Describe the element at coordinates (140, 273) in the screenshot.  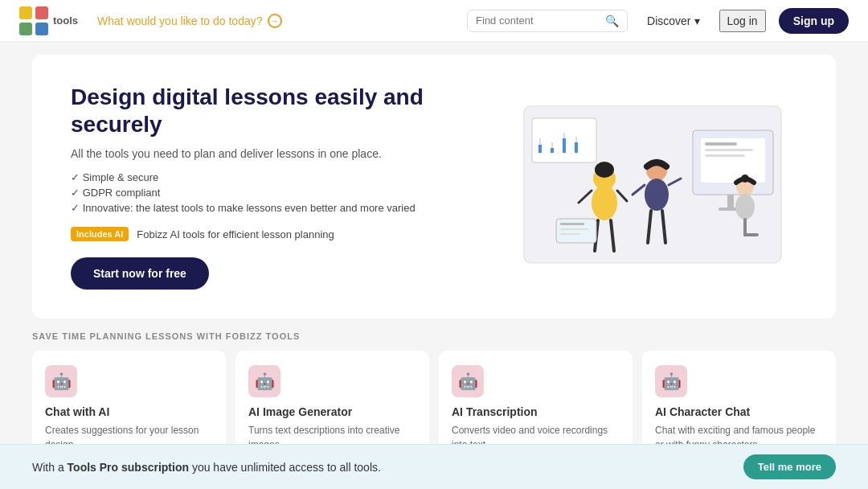
I see `start-button: Start now for free` at that location.